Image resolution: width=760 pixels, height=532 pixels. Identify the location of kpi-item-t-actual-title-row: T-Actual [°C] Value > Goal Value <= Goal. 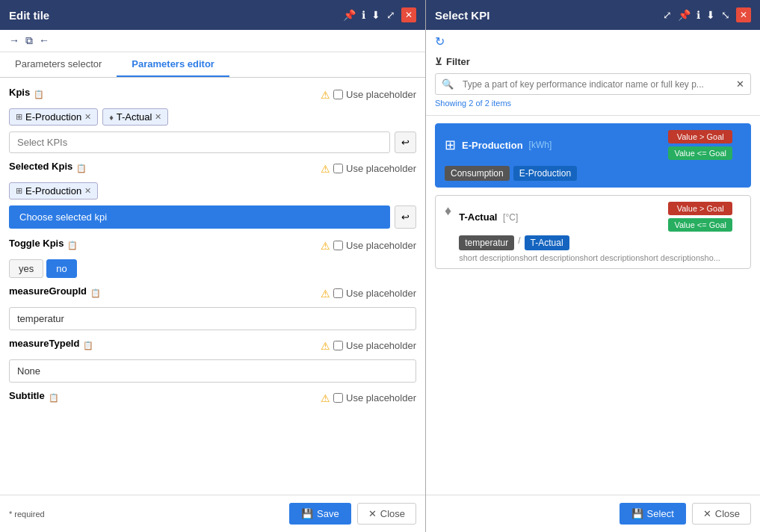
(600, 217).